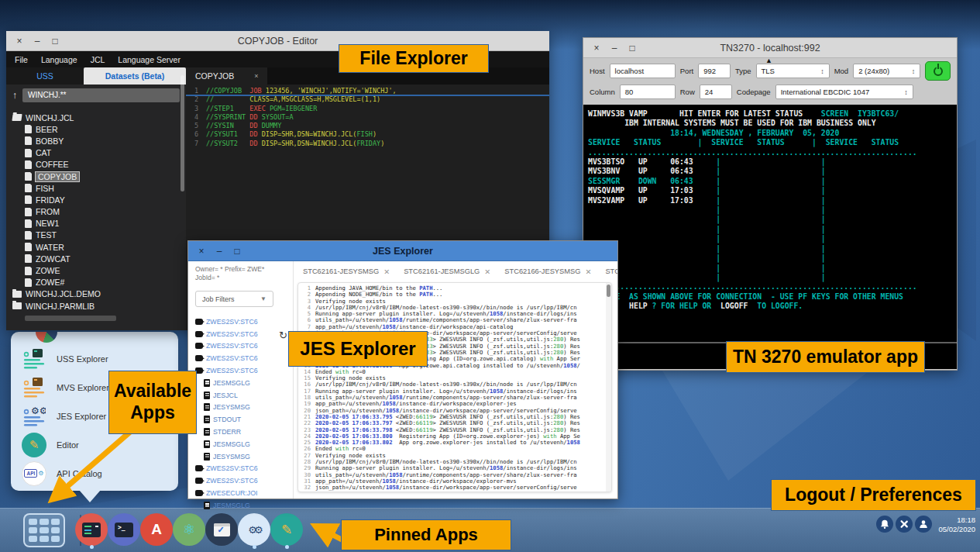 Image resolution: width=980 pixels, height=552 pixels. I want to click on collapse-panel-icon: ▲, so click(769, 60).